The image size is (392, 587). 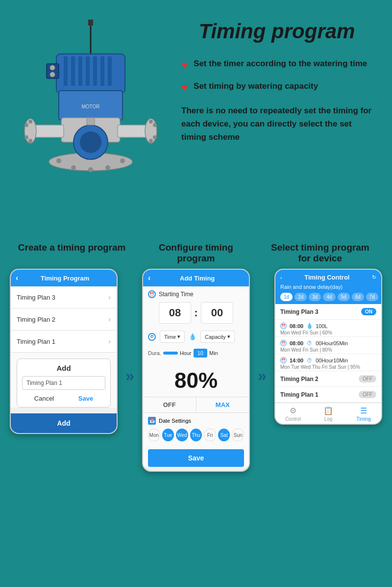 What do you see at coordinates (272, 79) in the screenshot?
I see `right-info: Timing program ♥ Set the timer according…` at bounding box center [272, 79].